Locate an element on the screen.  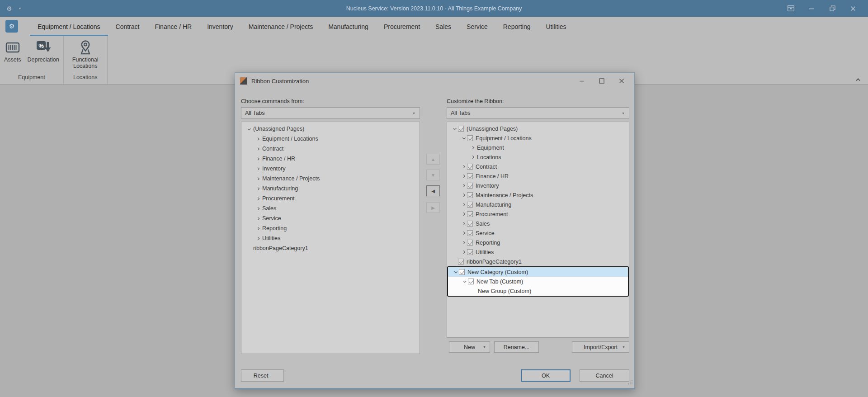
move-right-button: ▶ is located at coordinates (433, 208).